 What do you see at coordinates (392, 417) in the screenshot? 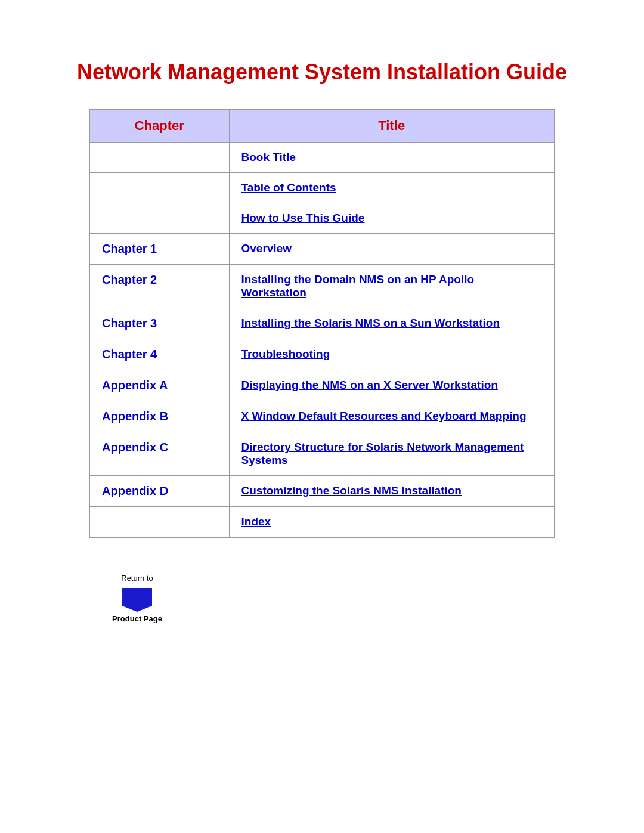
I see `title-cell: X Window Default Resources and Keyboard …` at bounding box center [392, 417].